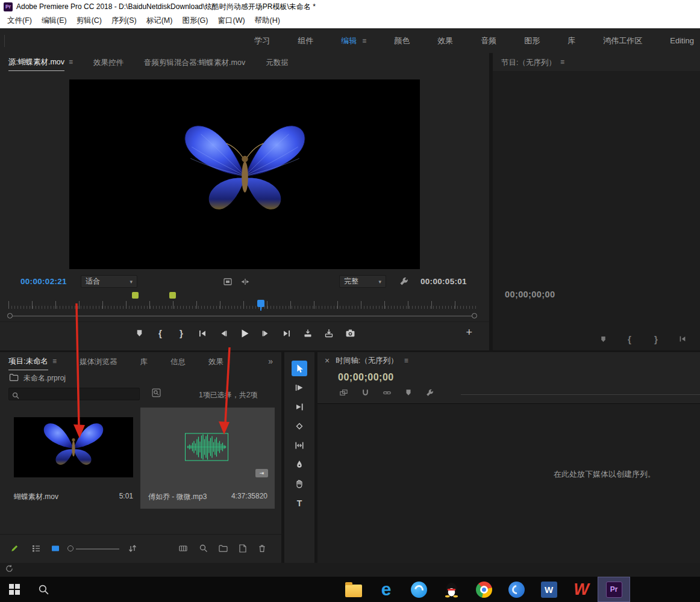 This screenshot has height=602, width=700. Describe the element at coordinates (195, 20) in the screenshot. I see `menu-graphics: 图形(G)` at that location.